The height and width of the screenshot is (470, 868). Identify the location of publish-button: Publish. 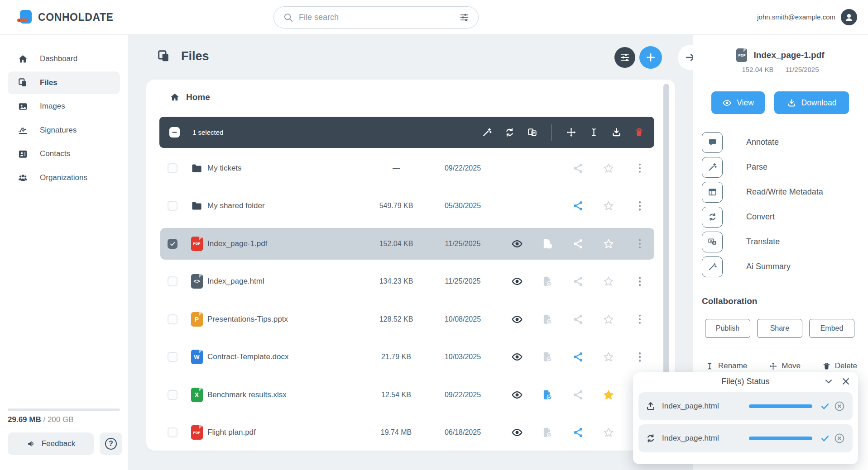
(728, 328).